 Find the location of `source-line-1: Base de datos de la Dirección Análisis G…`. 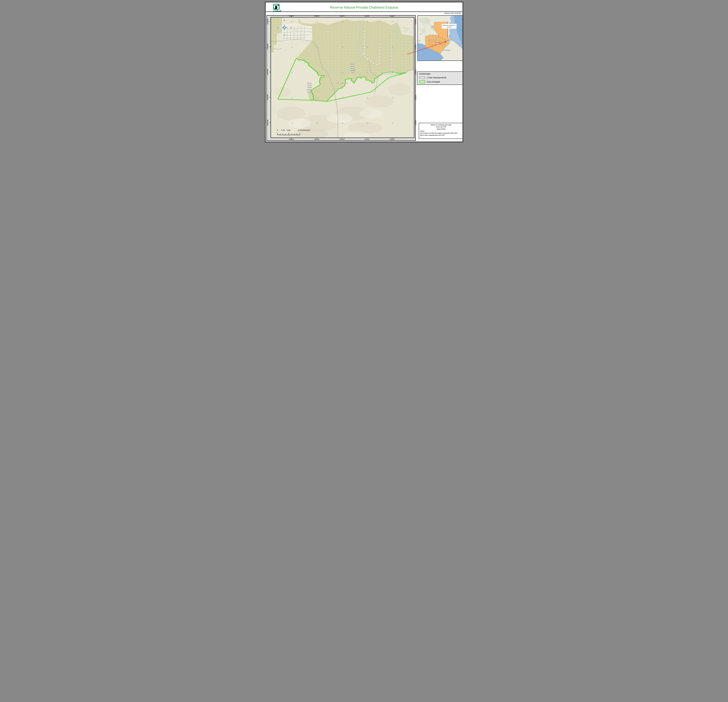

source-line-1: Base de datos de la Dirección Análisis G… is located at coordinates (441, 133).